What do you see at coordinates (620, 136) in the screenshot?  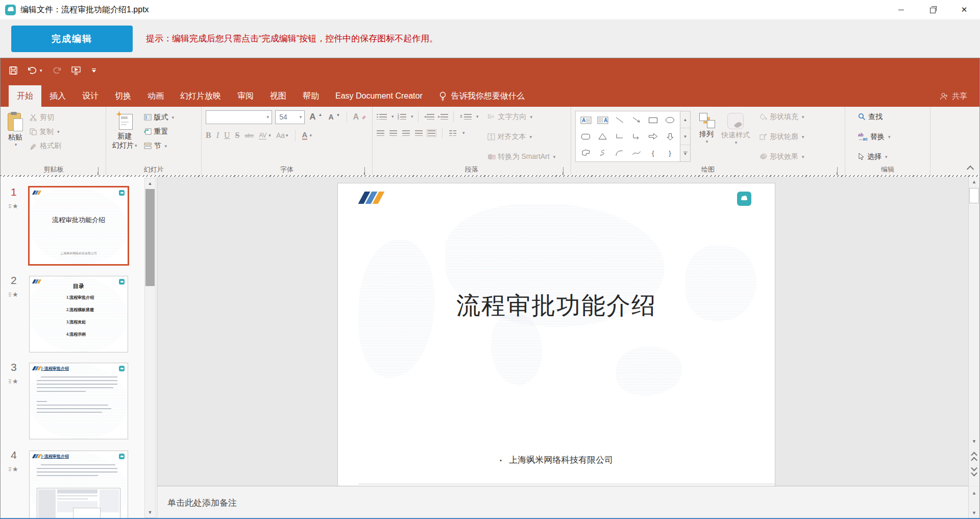 I see `shape-elbow-connector-icon` at bounding box center [620, 136].